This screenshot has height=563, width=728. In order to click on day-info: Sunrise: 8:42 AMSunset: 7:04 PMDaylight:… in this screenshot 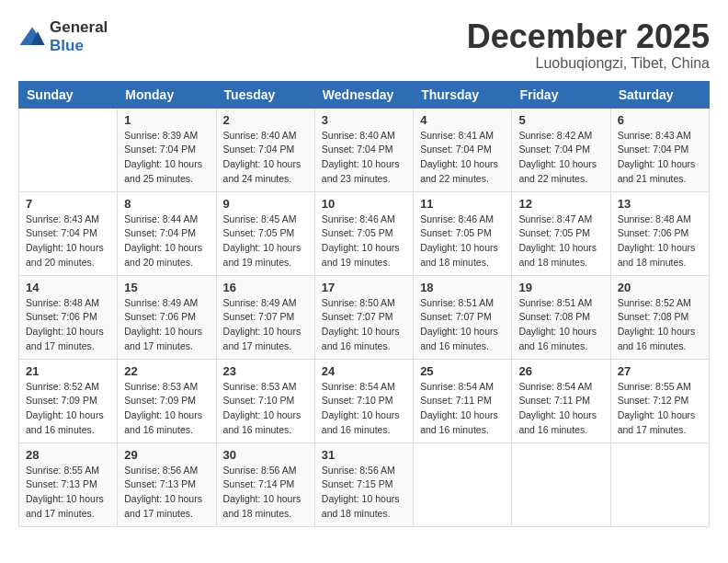, I will do `click(561, 158)`.